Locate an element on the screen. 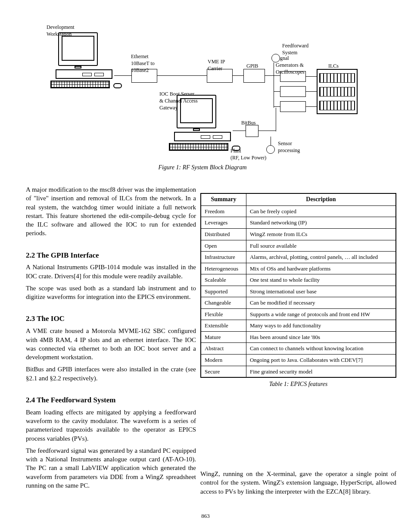 The image size is (411, 532). plant-label: Plant (RF, Low Power) is located at coordinates (248, 154).